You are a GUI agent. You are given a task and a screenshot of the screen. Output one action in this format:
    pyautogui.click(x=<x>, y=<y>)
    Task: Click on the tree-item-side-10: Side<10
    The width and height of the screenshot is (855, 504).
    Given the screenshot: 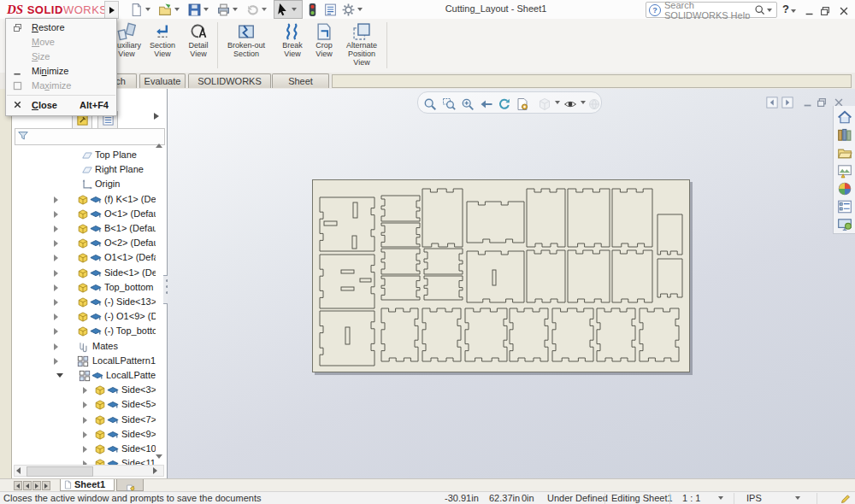 What is the action you would take?
    pyautogui.click(x=90, y=449)
    